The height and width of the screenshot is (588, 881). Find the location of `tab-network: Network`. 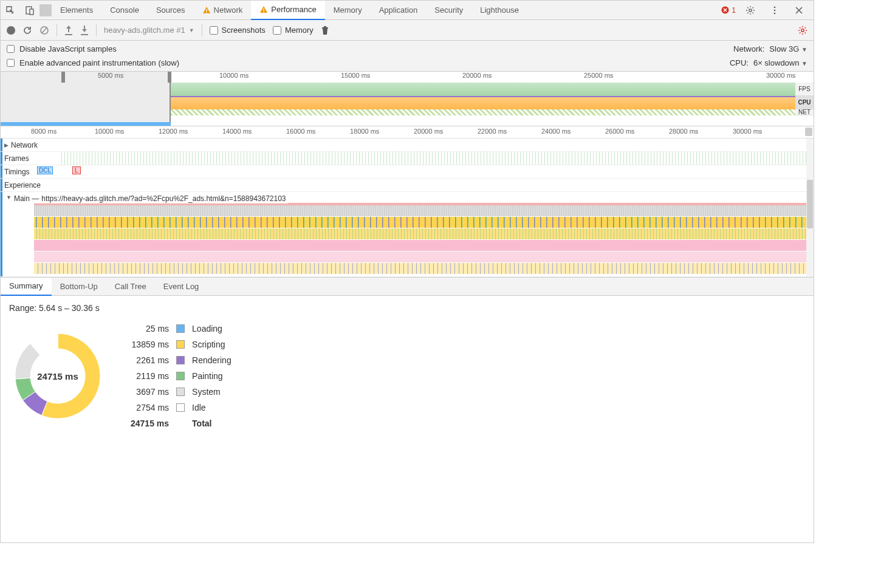

tab-network: Network is located at coordinates (222, 10).